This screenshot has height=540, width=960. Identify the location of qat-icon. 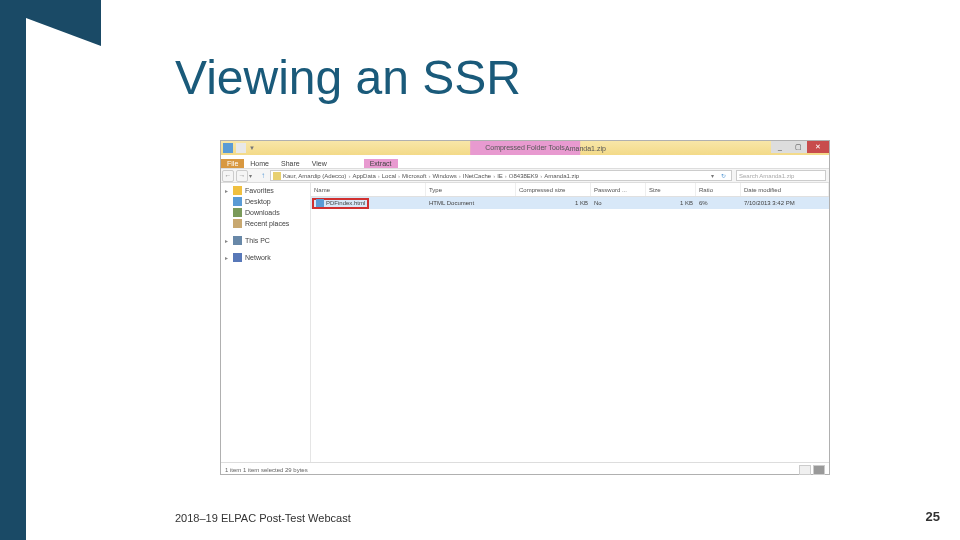
(241, 148).